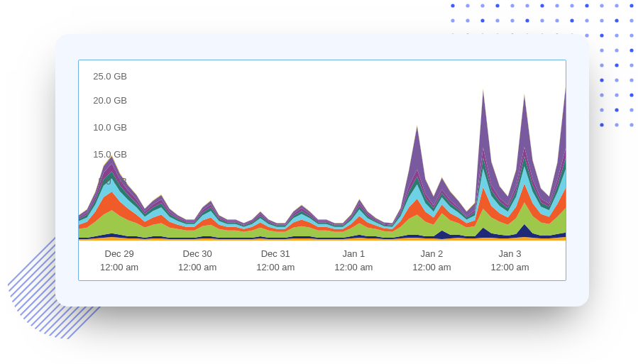 This screenshot has height=364, width=643. I want to click on x-tick-label: Jan 112:00 am, so click(353, 261).